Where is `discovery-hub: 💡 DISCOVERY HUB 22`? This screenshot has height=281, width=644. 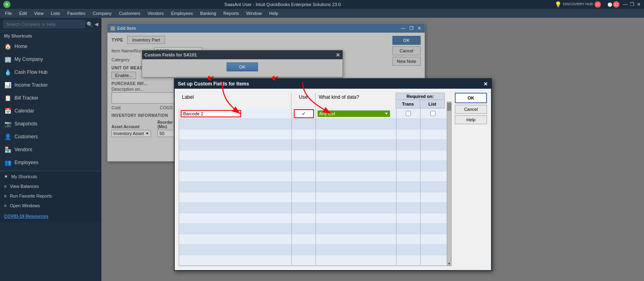
discovery-hub: 💡 DISCOVERY HUB 22 is located at coordinates (578, 4).